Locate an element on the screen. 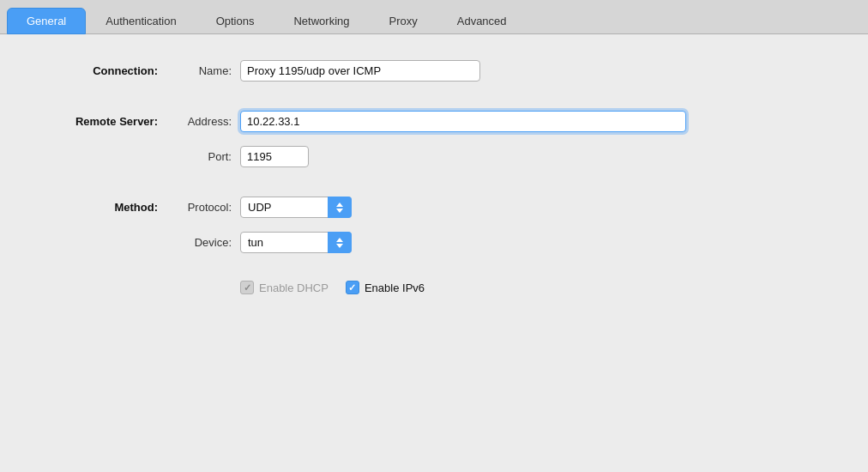 This screenshot has height=472, width=868. tab-options: Options is located at coordinates (235, 21).